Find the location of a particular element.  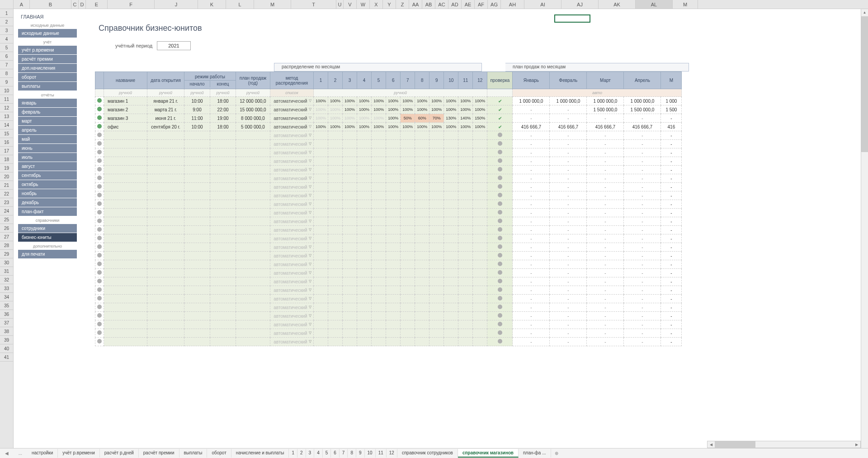

sidebar-item: план-факт is located at coordinates (47, 212).